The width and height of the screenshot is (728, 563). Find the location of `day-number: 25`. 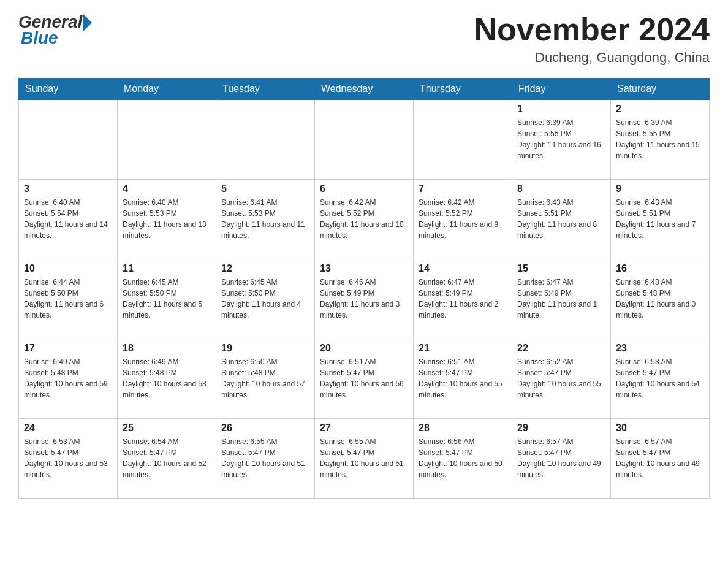

day-number: 25 is located at coordinates (167, 428).